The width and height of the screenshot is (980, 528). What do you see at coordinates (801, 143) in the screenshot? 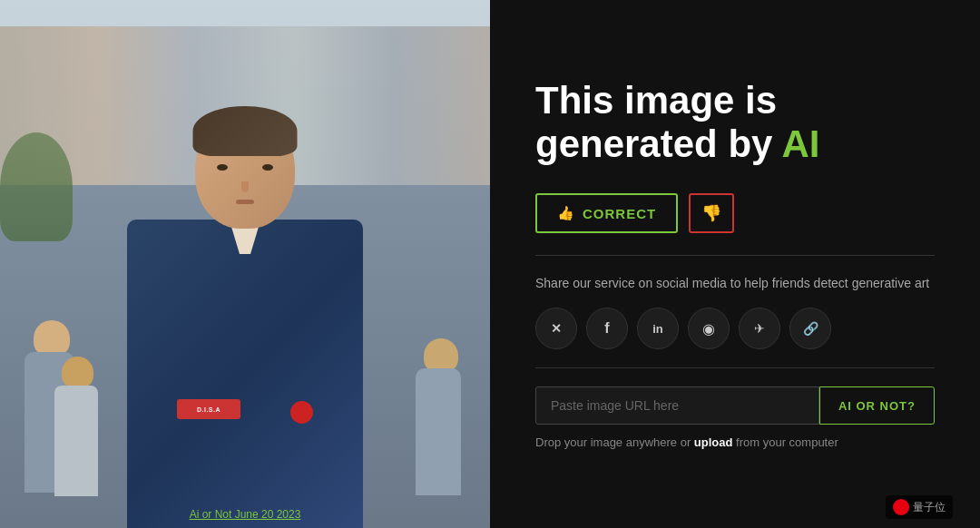
I see `ai-highlight: AI` at bounding box center [801, 143].